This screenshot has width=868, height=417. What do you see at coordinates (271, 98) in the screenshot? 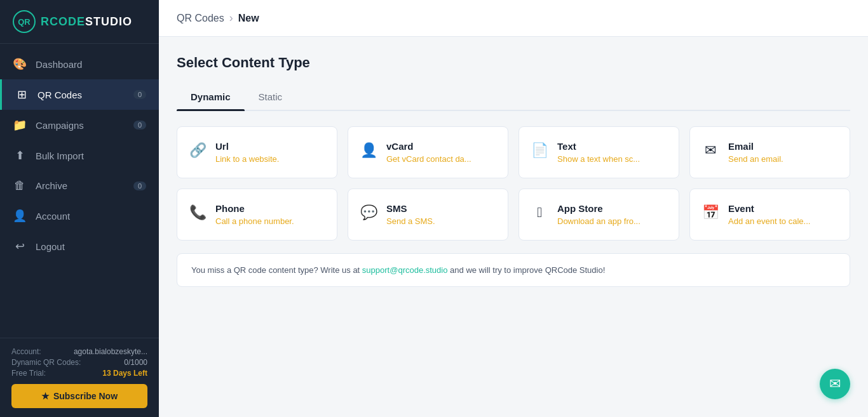
I see `tab-static: Static` at bounding box center [271, 98].